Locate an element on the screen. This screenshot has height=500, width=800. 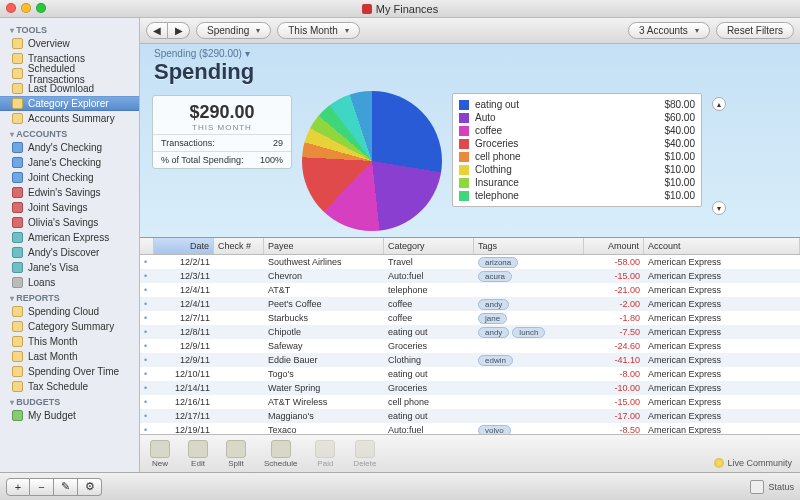
summary-sub: THIS MONTH is located at coordinates (222, 128).